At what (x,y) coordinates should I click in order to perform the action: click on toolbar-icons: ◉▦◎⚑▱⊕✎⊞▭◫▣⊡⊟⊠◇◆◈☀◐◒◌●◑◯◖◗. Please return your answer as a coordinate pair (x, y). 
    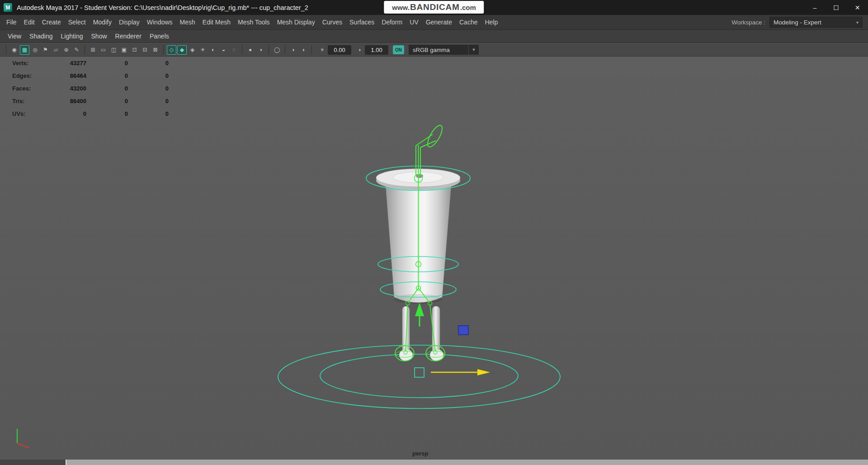
    Looking at the image, I should click on (159, 50).